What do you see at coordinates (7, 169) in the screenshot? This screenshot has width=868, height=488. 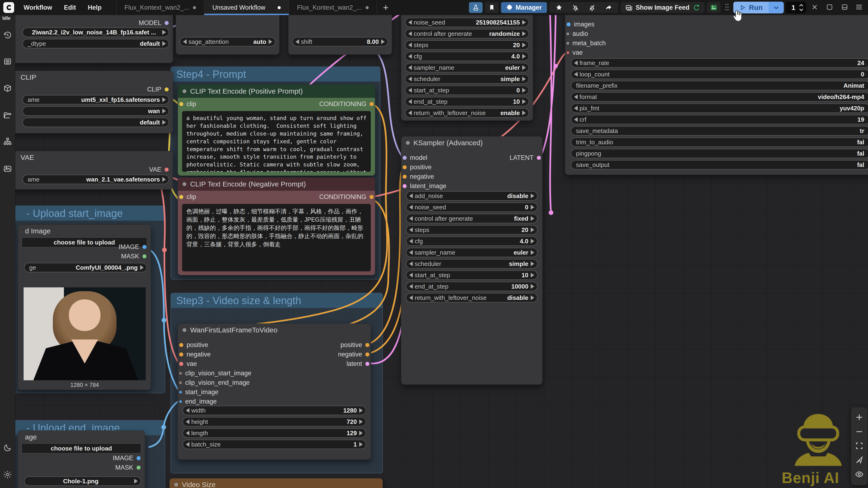 I see `gallery-images-icon` at bounding box center [7, 169].